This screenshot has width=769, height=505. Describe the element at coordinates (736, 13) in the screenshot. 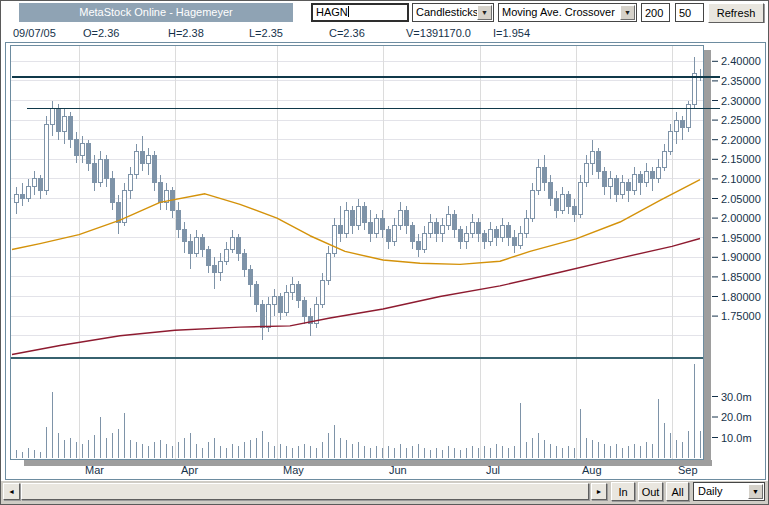

I see `refresh-button: Refresh` at that location.